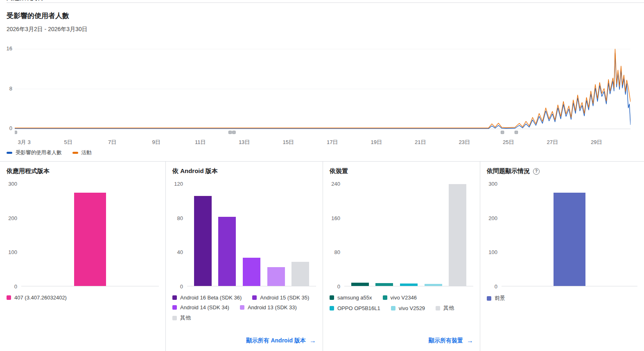 The height and width of the screenshot is (351, 644). What do you see at coordinates (420, 142) in the screenshot?
I see `x-axis-label: 21日` at bounding box center [420, 142].